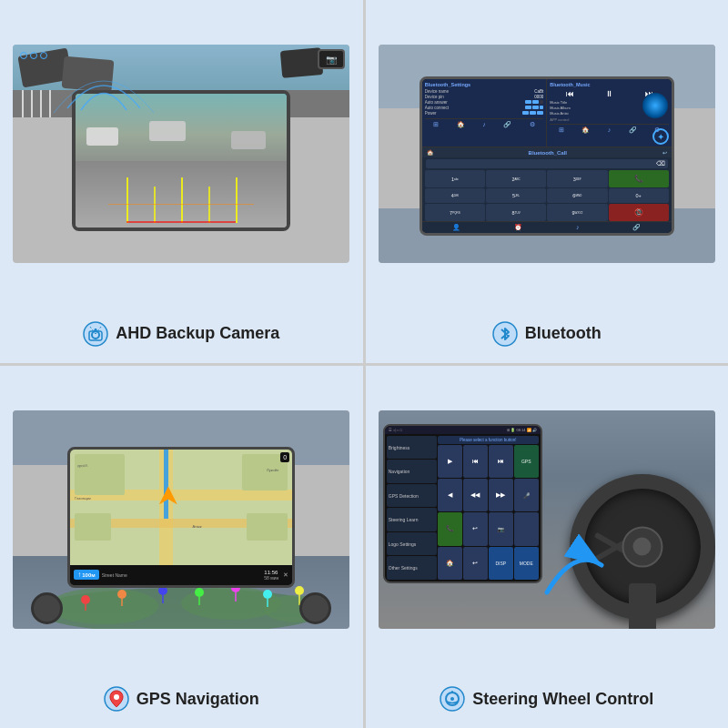 This screenshot has height=728, width=728. What do you see at coordinates (610, 85) in the screenshot?
I see `bt-music-title: Bluetooth_Music` at bounding box center [610, 85].